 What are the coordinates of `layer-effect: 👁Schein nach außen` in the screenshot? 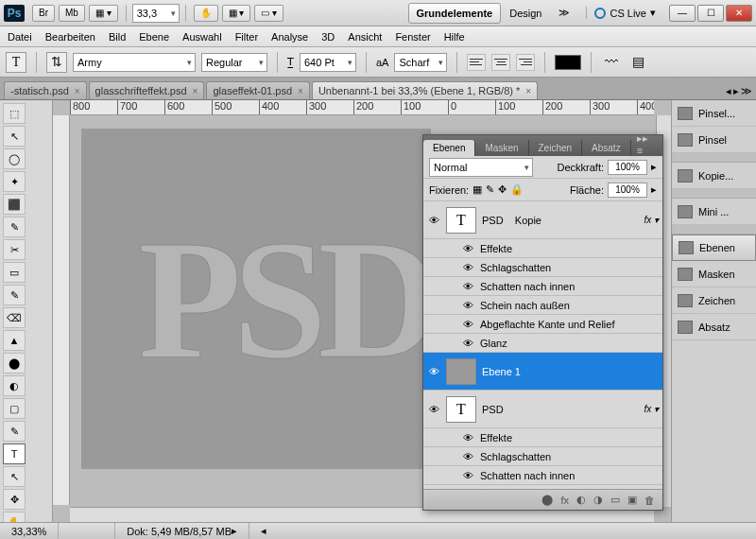 It's located at (542, 305).